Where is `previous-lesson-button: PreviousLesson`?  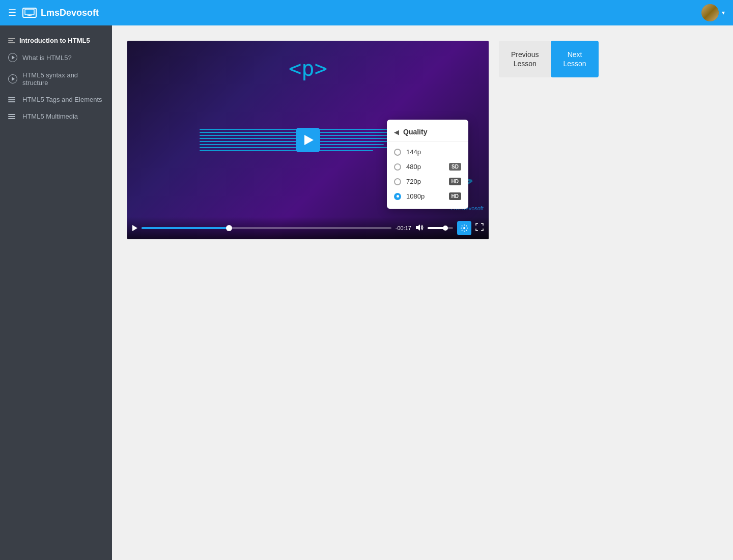
previous-lesson-button: PreviousLesson is located at coordinates (525, 59).